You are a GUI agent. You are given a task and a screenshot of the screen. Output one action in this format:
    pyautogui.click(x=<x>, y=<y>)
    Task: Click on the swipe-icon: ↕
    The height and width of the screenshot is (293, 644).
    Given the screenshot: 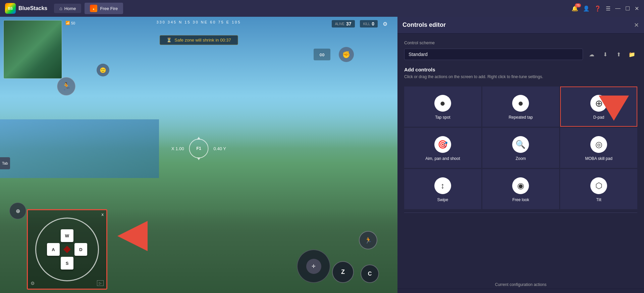 What is the action you would take?
    pyautogui.click(x=443, y=186)
    